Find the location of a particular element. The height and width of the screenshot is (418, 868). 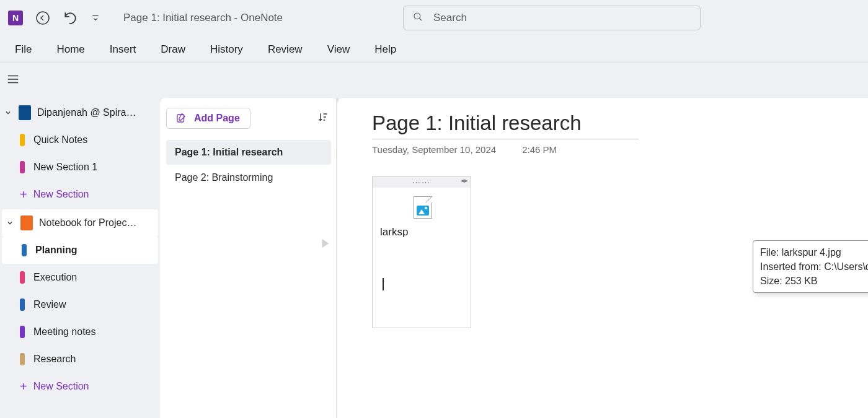

section-name: New Section 1 is located at coordinates (66, 167).